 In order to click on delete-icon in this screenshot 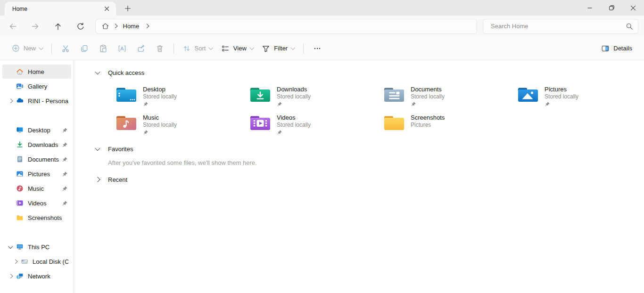, I will do `click(160, 49)`.